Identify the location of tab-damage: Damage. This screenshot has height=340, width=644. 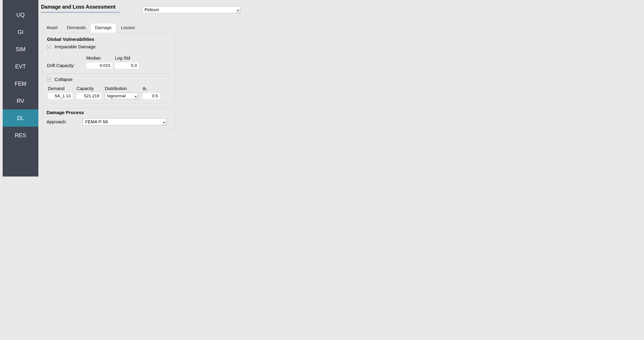
(104, 28).